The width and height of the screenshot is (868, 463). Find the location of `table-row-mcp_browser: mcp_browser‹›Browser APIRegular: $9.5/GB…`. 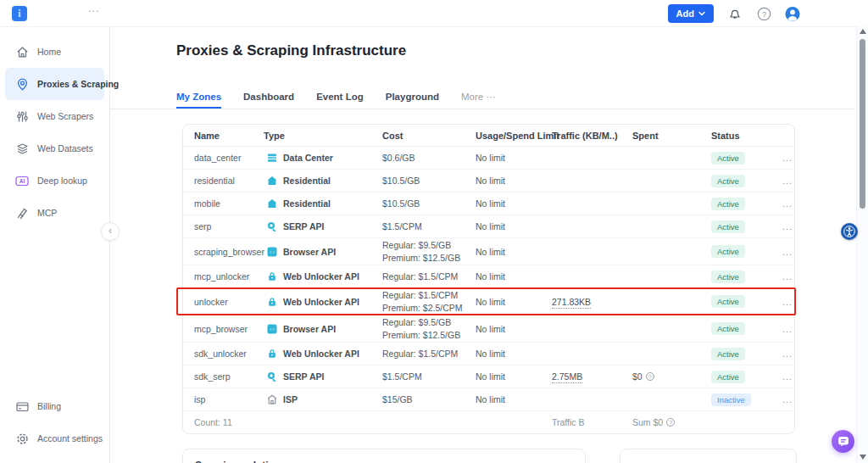

table-row-mcp_browser: mcp_browser‹›Browser APIRegular: $9.5/GB… is located at coordinates (488, 329).